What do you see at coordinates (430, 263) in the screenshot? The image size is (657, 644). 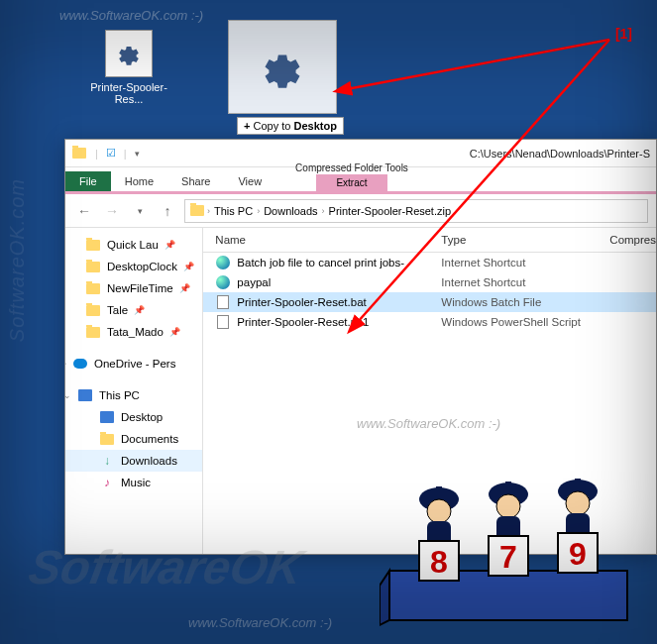 I see `file-row: Batch job file to cancel print jobs- Int…` at bounding box center [430, 263].